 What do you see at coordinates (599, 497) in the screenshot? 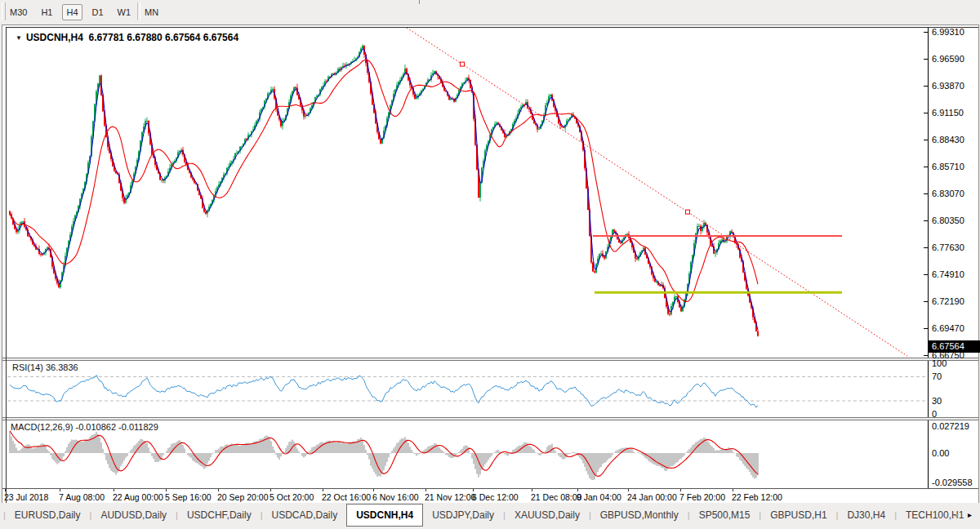
I see `time-axis-label: 9 Jan 04:00` at bounding box center [599, 497].